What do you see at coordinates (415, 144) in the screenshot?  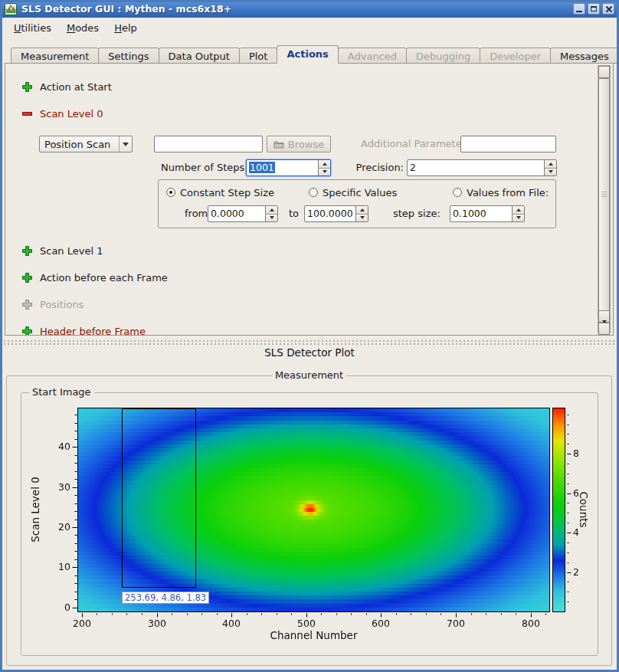 I see `additional-parameter-label: Additional Parameter:` at bounding box center [415, 144].